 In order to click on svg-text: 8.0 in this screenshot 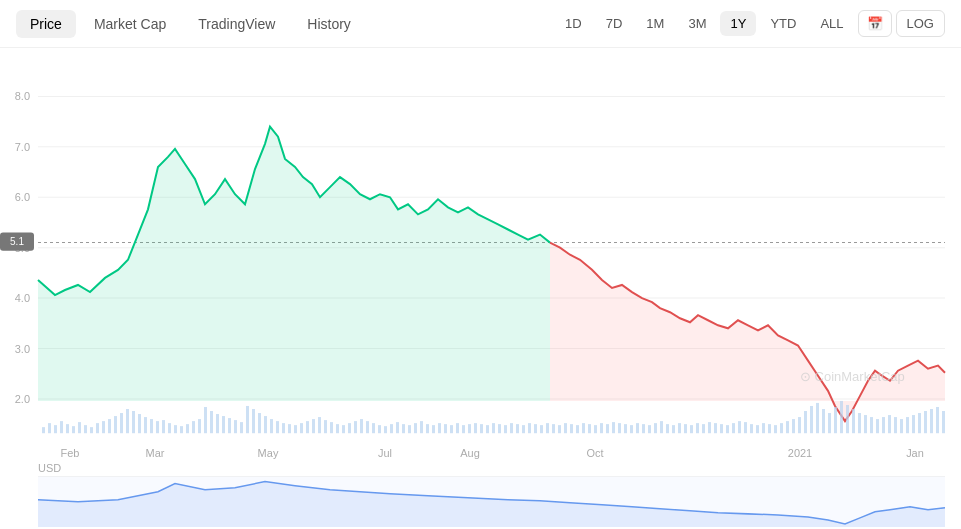, I will do `click(22, 96)`.